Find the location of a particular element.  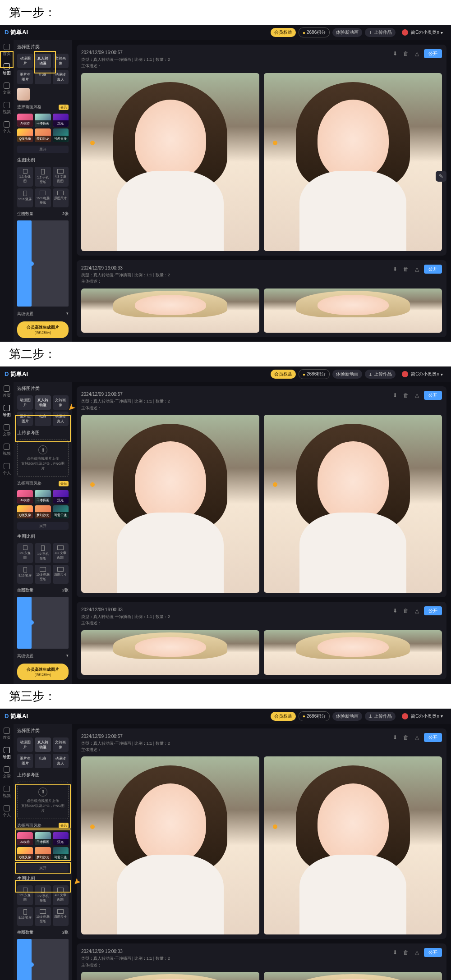

user-menu: 简Cの小奥奥n ▾ is located at coordinates (422, 32).